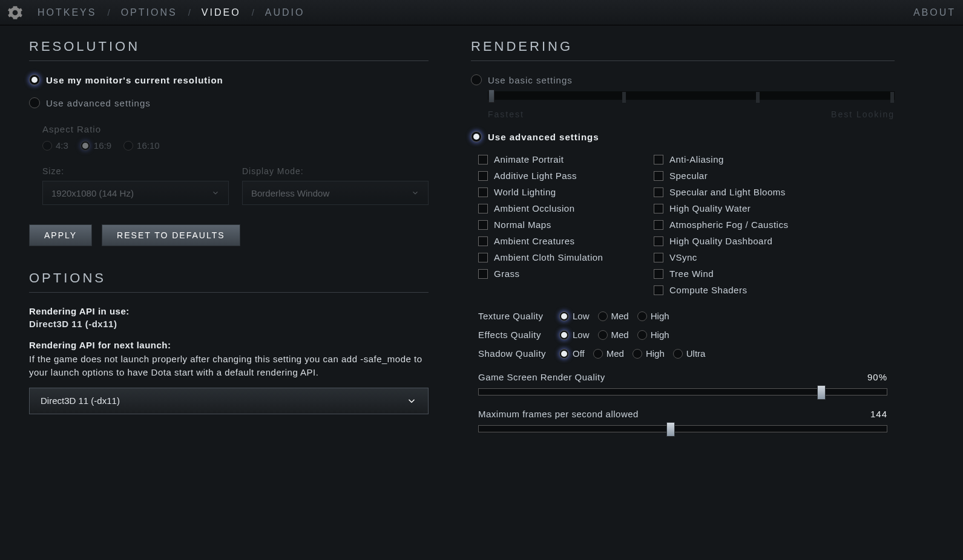 This screenshot has height=560, width=963. I want to click on checkbox-row: Ambient Occlusion, so click(554, 208).